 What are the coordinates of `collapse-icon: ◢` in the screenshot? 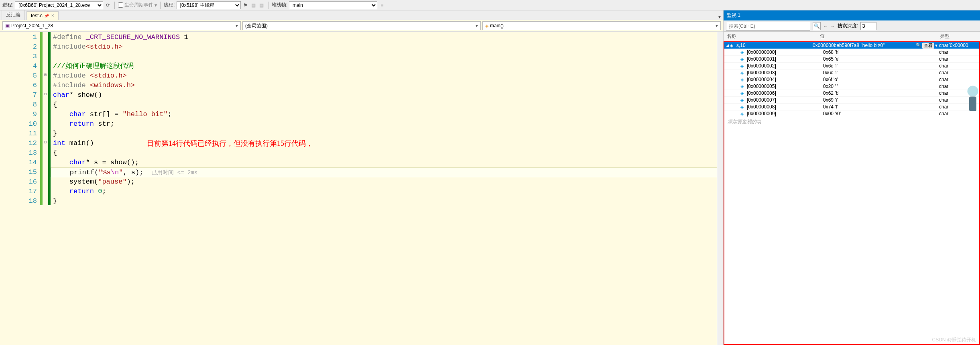 It's located at (727, 45).